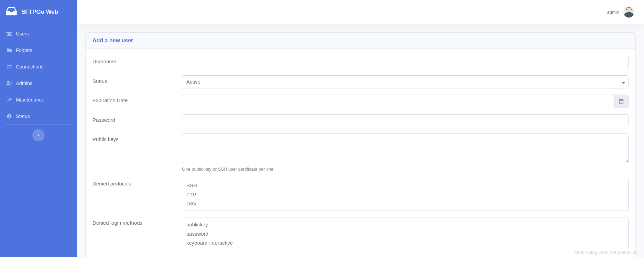 This screenshot has height=257, width=644. I want to click on denied-logins-option: keyboard-interactive, so click(405, 243).